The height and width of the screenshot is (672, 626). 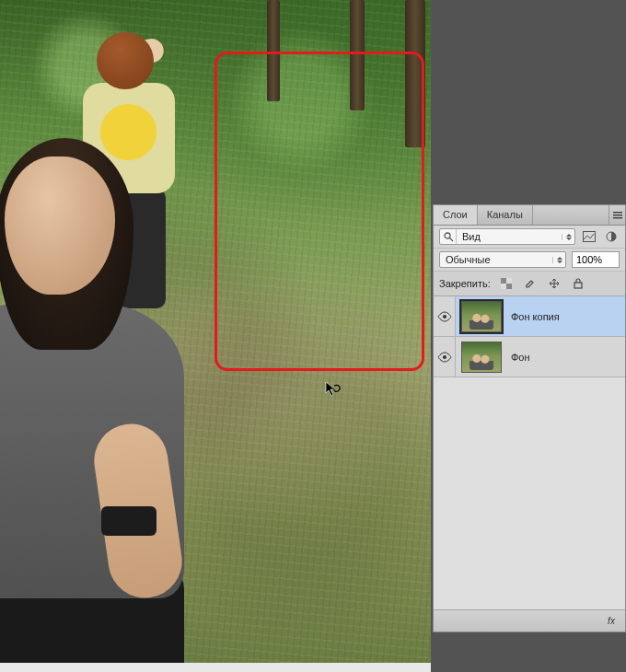 I want to click on panel-tab-bar: Слои Каналы, so click(x=529, y=215).